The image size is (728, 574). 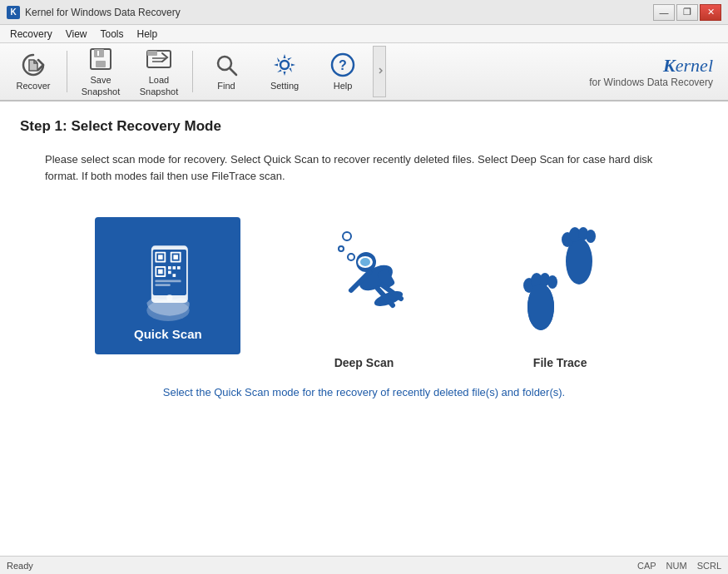 I want to click on menu-view: View, so click(x=77, y=34).